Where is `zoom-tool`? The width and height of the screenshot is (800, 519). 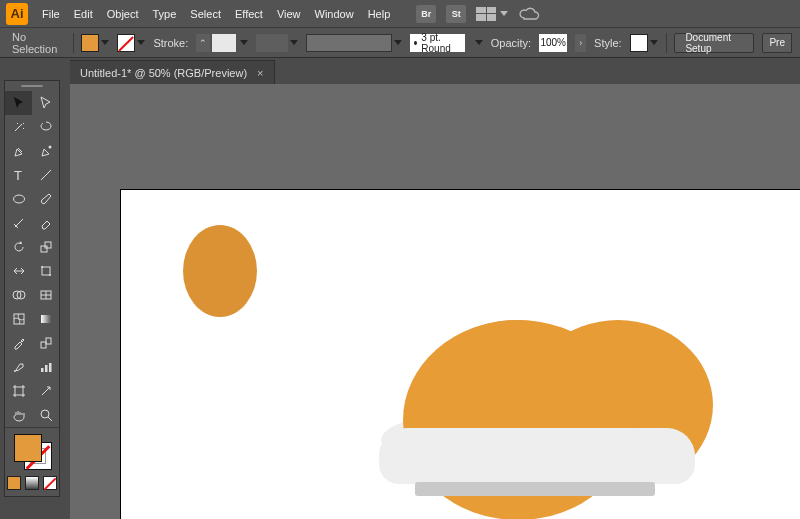
zoom-tool is located at coordinates (46, 415).